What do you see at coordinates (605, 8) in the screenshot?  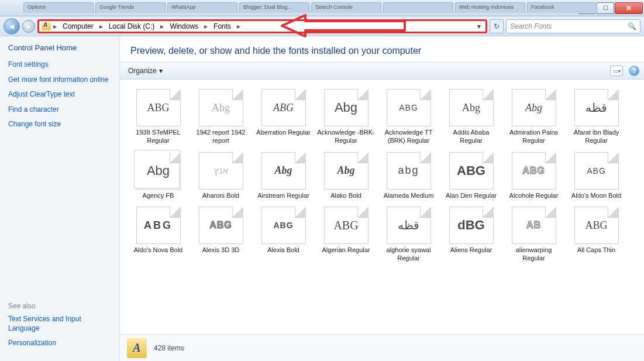 I see `maximize-button: ☐` at bounding box center [605, 8].